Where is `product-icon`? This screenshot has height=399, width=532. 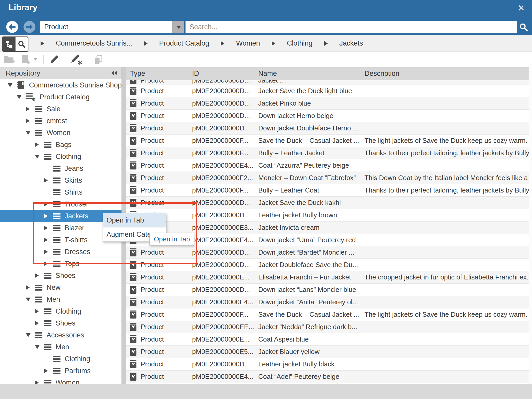 product-icon is located at coordinates (133, 277).